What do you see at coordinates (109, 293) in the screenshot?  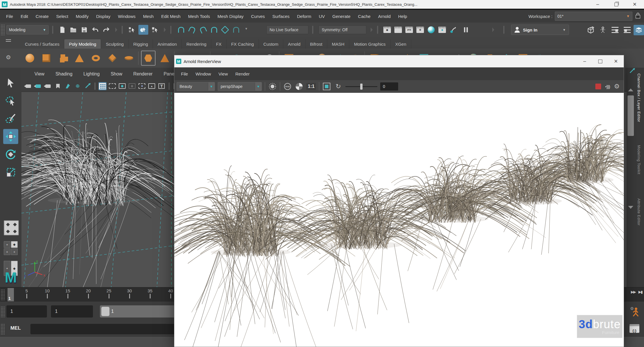 I see `timeline-tick-25: 25` at bounding box center [109, 293].